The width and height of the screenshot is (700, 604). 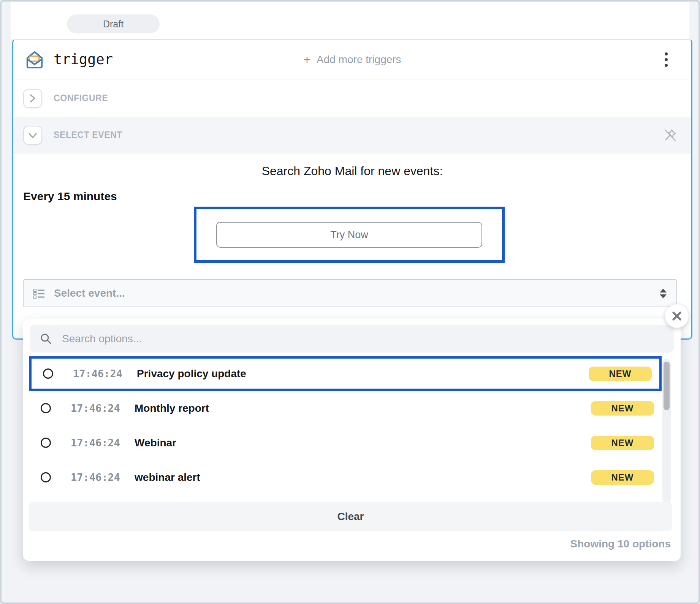 I want to click on configure-section-header: CONFIGURE, so click(x=352, y=98).